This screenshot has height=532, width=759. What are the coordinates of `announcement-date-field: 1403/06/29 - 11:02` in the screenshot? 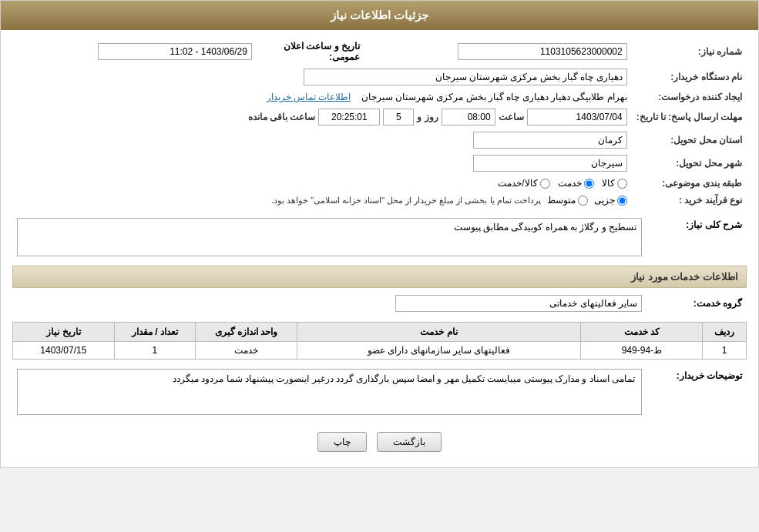 It's located at (175, 52).